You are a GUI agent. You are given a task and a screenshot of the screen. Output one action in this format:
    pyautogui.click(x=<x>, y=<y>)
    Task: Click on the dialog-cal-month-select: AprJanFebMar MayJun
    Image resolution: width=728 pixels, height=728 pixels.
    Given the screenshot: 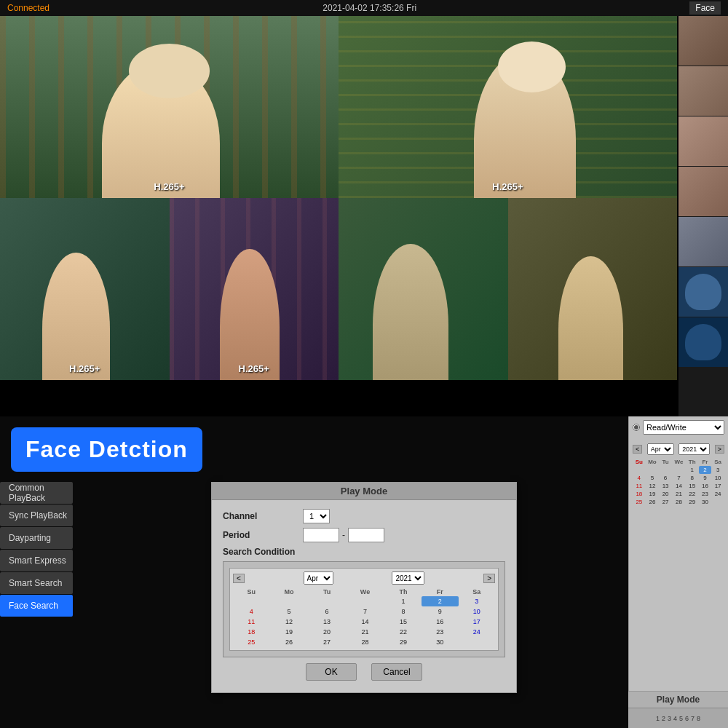 What is the action you would take?
    pyautogui.click(x=319, y=578)
    